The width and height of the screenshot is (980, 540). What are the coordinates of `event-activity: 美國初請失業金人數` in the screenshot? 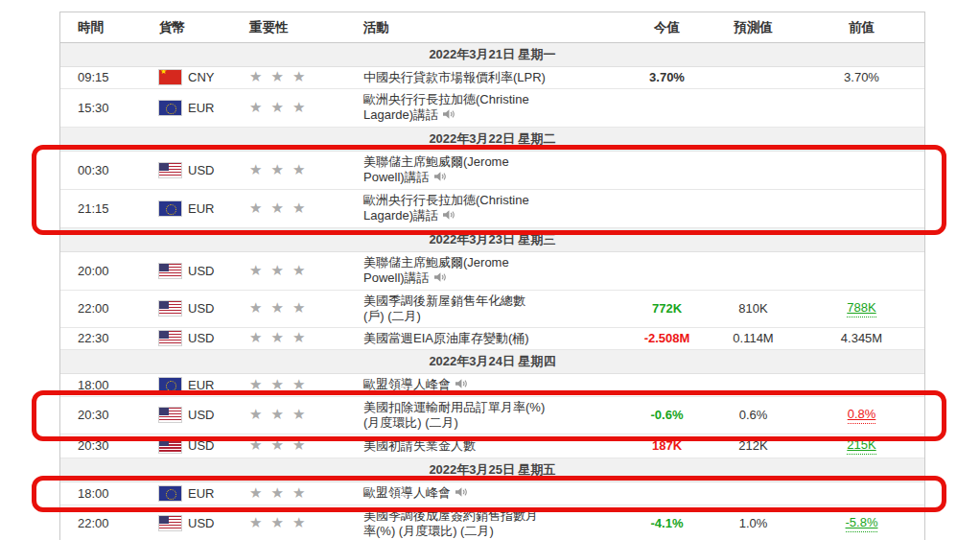 It's located at (489, 446).